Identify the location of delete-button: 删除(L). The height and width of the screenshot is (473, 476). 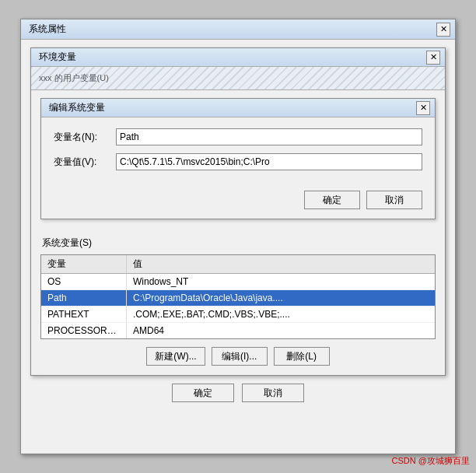
(302, 356).